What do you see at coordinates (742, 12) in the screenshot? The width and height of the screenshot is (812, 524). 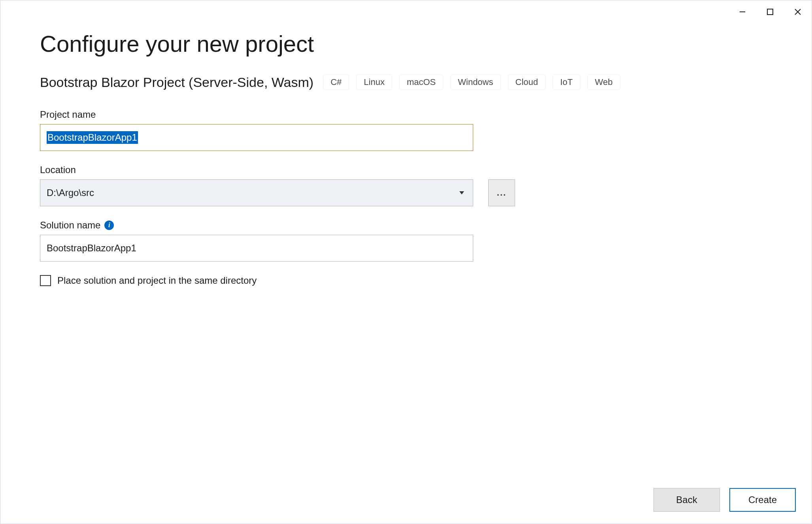 I see `minimize-icon` at bounding box center [742, 12].